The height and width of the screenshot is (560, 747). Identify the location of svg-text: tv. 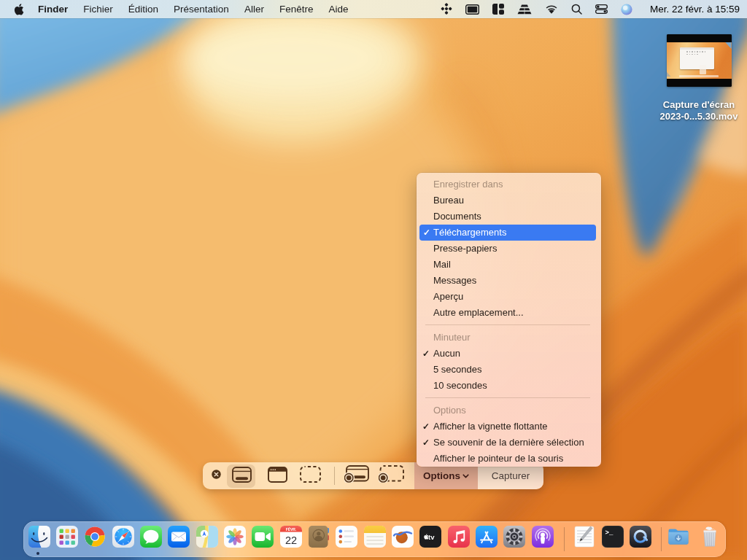
(432, 537).